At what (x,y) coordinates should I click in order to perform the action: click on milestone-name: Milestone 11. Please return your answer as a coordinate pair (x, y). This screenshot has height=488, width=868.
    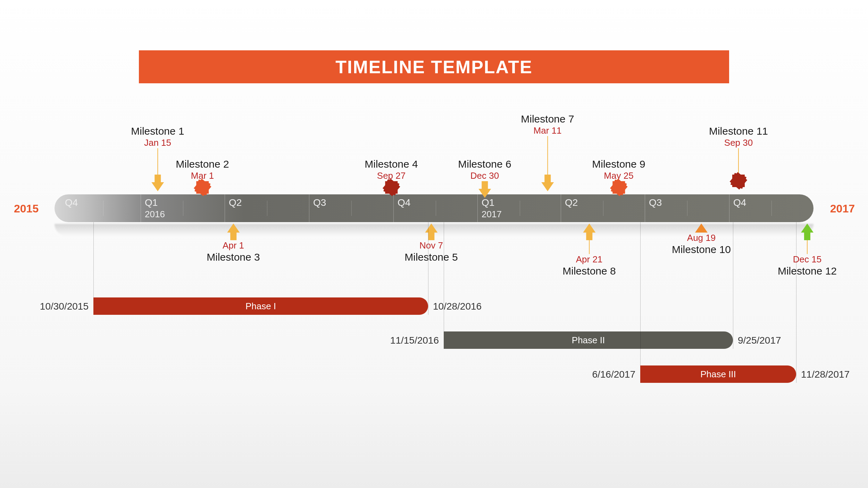
    Looking at the image, I should click on (738, 131).